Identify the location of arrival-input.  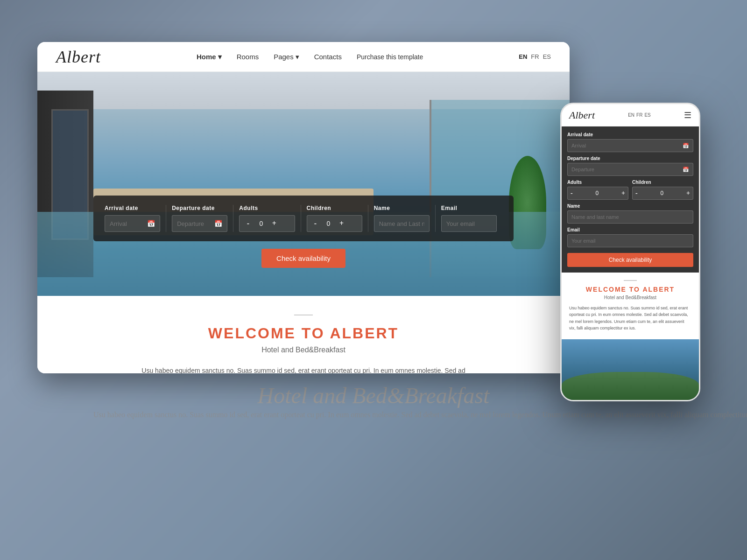
(127, 224).